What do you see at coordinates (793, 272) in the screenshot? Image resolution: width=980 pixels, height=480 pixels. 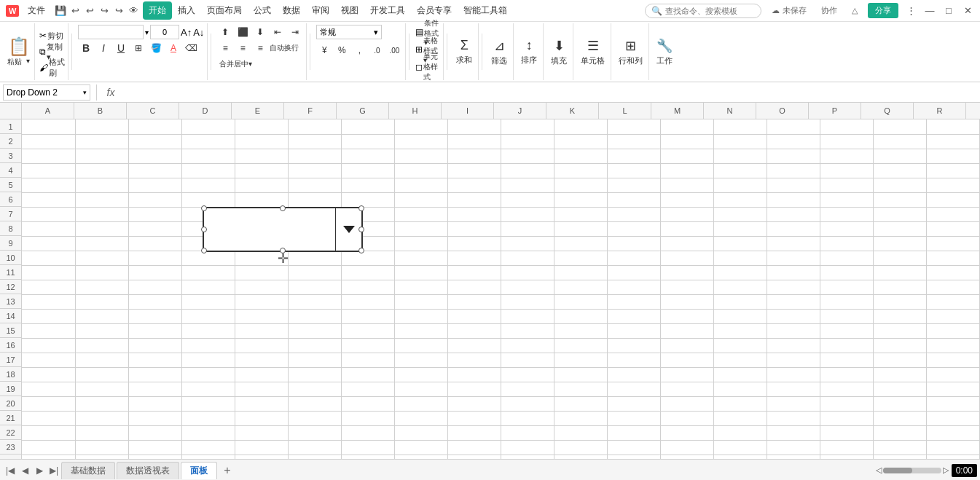 I see `cell-O11` at bounding box center [793, 272].